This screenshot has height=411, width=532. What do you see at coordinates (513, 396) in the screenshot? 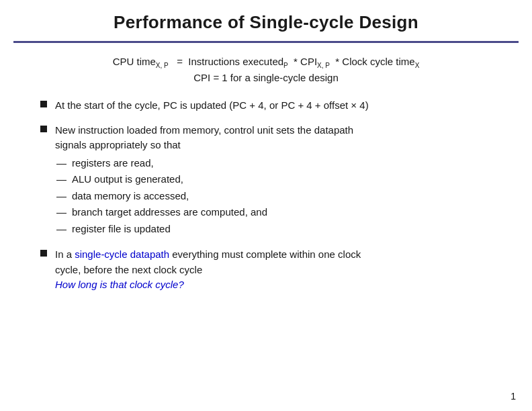
I see `page-number: 1` at bounding box center [513, 396].